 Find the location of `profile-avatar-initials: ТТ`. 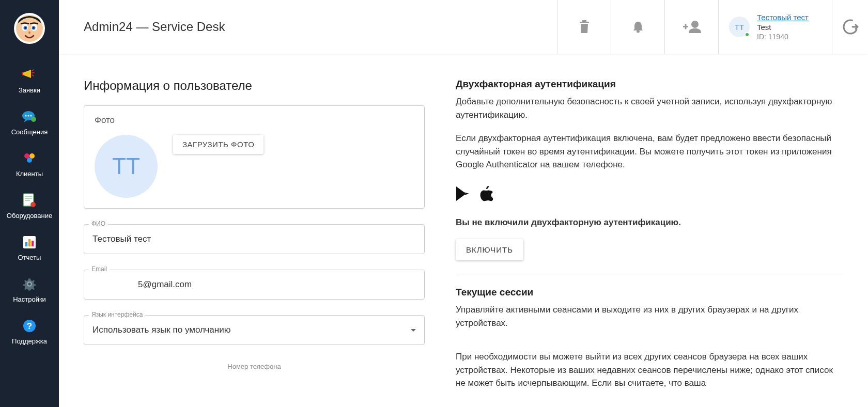

profile-avatar-initials: ТТ is located at coordinates (126, 166).